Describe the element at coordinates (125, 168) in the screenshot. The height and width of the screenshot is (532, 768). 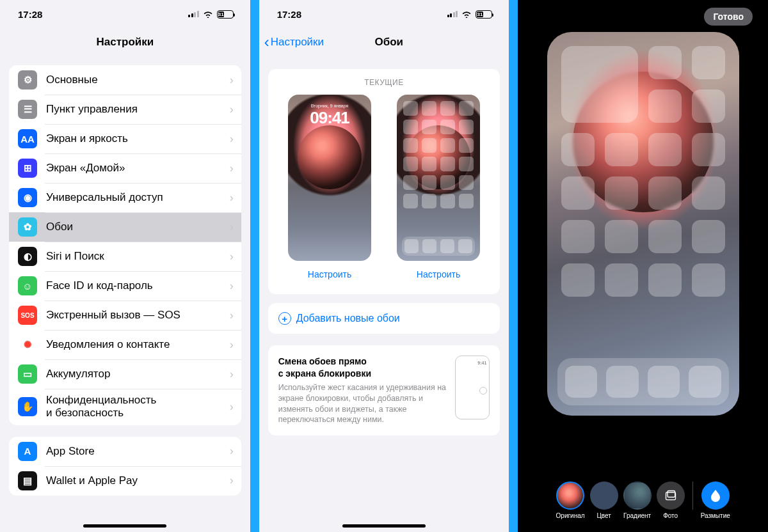
I see `settings-row: ⊞Экран «Домой»›` at that location.